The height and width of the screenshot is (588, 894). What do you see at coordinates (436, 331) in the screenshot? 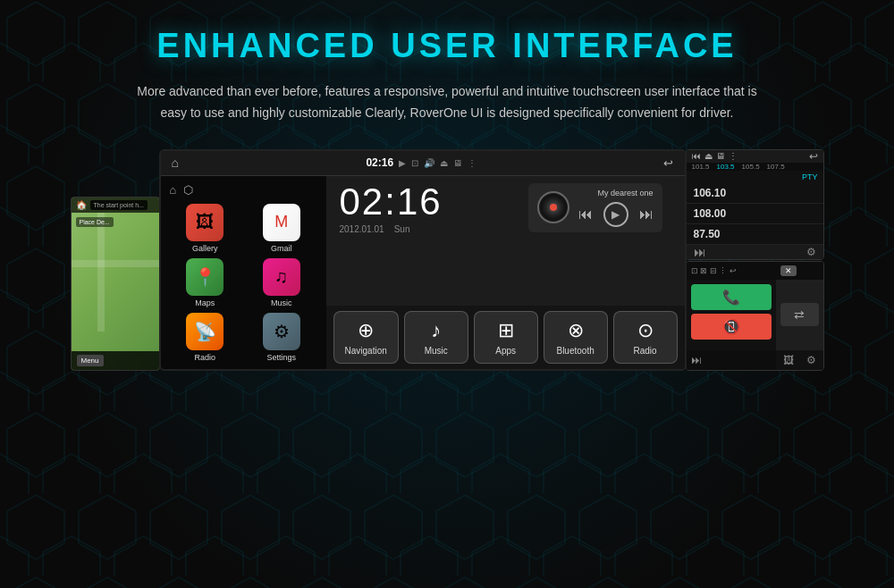
I see `music-nav-icon: ♪` at bounding box center [436, 331].